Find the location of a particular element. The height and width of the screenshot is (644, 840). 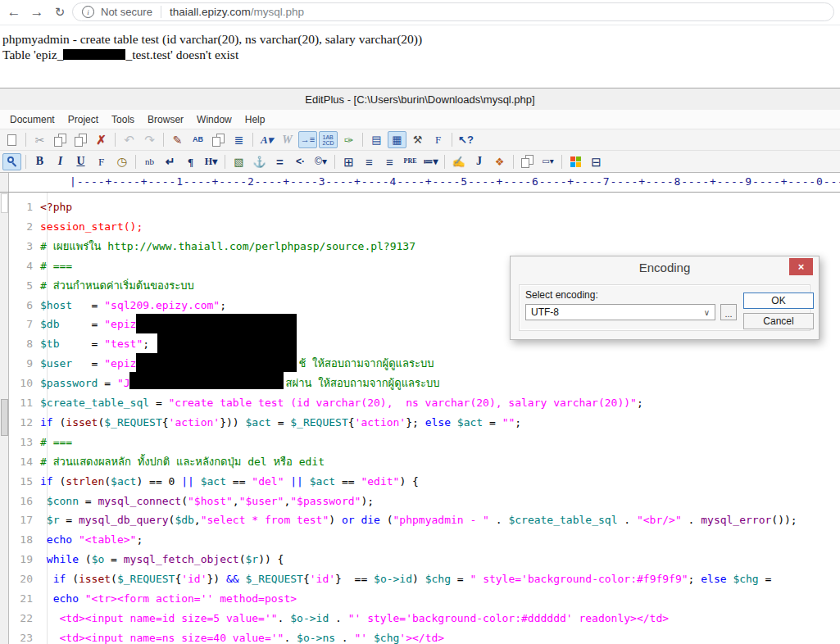

code-line-17: 17 $r = mysql_db_query($db,"select * fro… is located at coordinates (398, 520).